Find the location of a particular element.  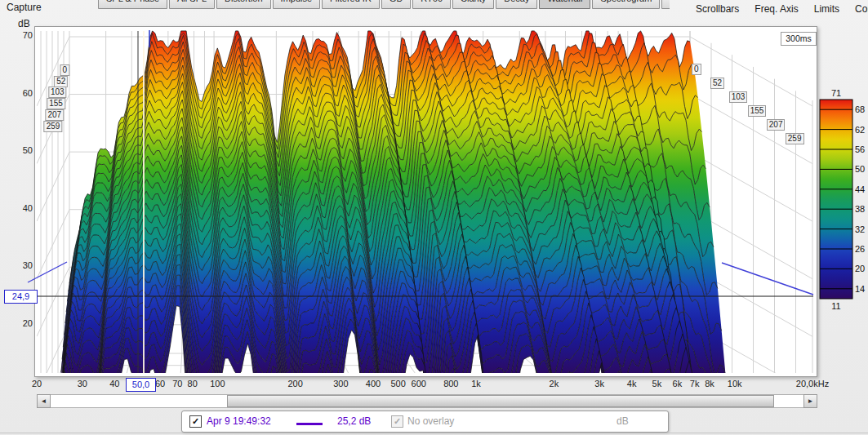

freq-tick-label: 500 is located at coordinates (398, 384).